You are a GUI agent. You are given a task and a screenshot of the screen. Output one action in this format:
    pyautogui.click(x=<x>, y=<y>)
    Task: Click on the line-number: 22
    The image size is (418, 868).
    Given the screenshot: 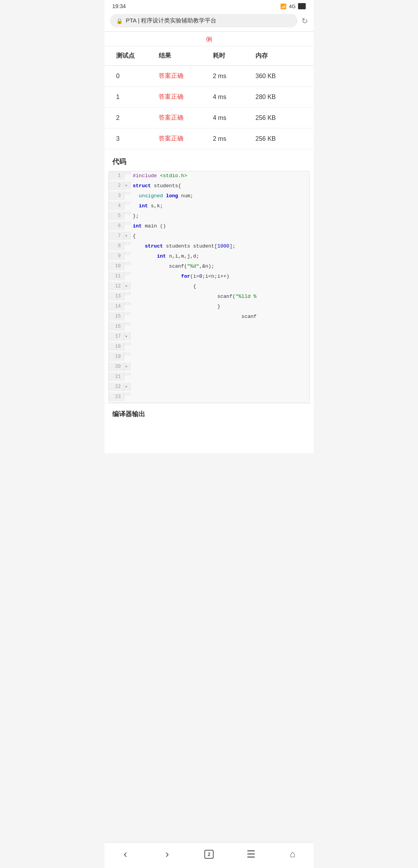 What is the action you would take?
    pyautogui.click(x=116, y=387)
    